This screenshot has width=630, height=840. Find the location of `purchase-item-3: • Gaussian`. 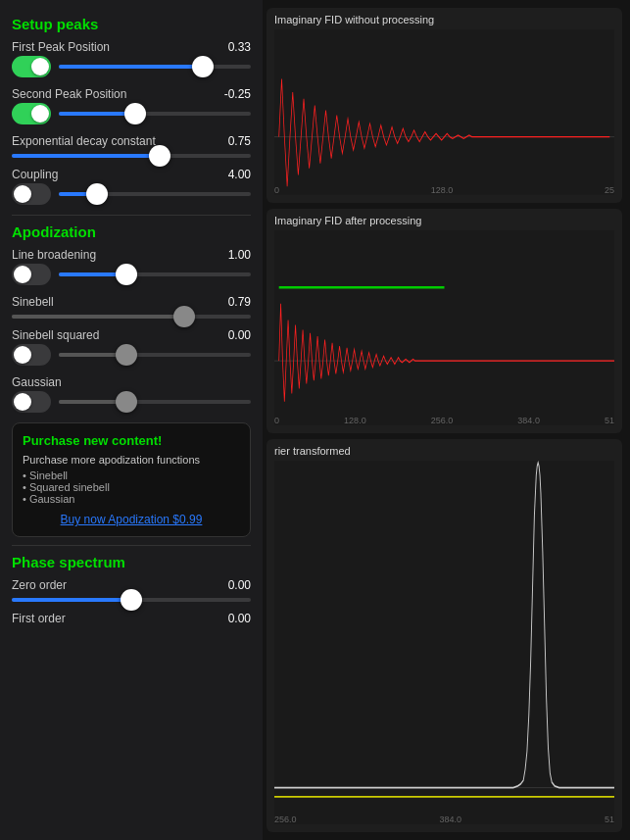

purchase-item-3: • Gaussian is located at coordinates (131, 499).